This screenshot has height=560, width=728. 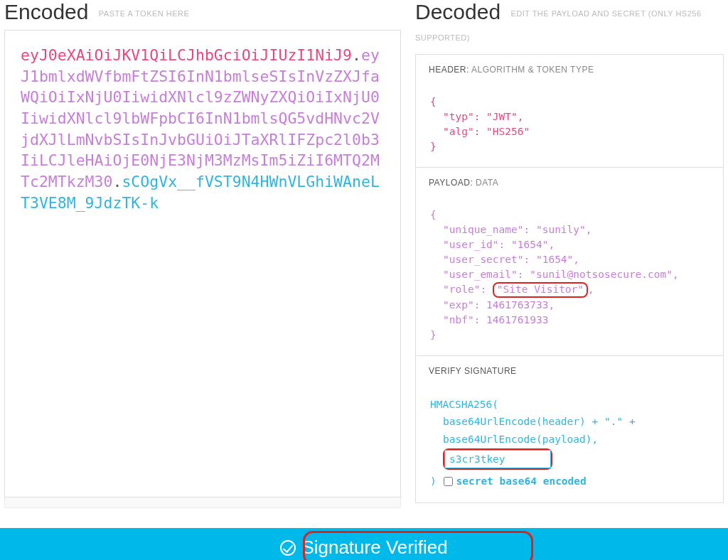 I want to click on sig-line2: base64UrlEncode(payload),, so click(x=569, y=439).